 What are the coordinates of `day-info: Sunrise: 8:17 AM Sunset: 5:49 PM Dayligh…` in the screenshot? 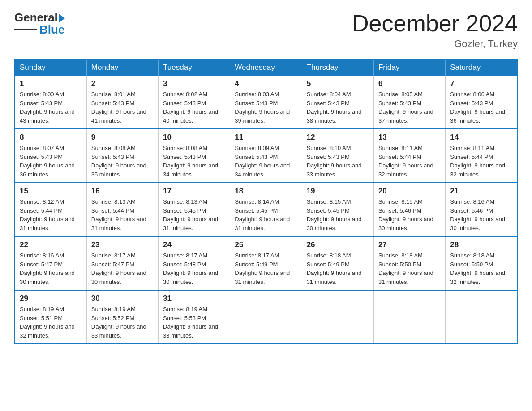 It's located at (266, 269).